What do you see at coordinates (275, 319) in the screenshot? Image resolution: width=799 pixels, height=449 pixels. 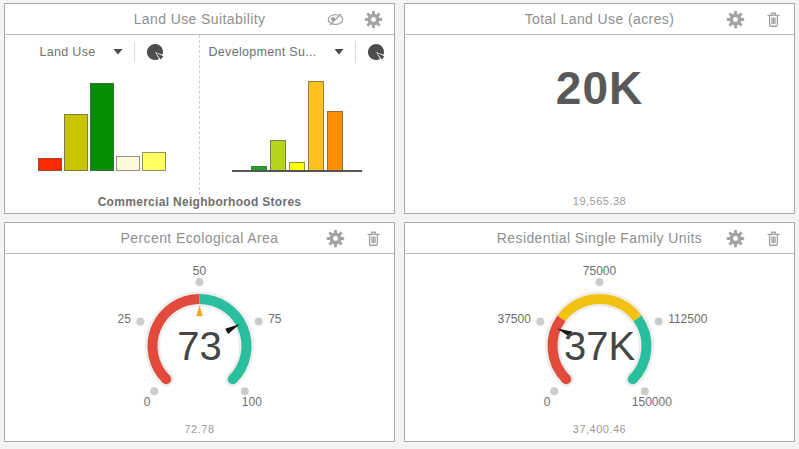 I see `svg-text: 75` at bounding box center [275, 319].